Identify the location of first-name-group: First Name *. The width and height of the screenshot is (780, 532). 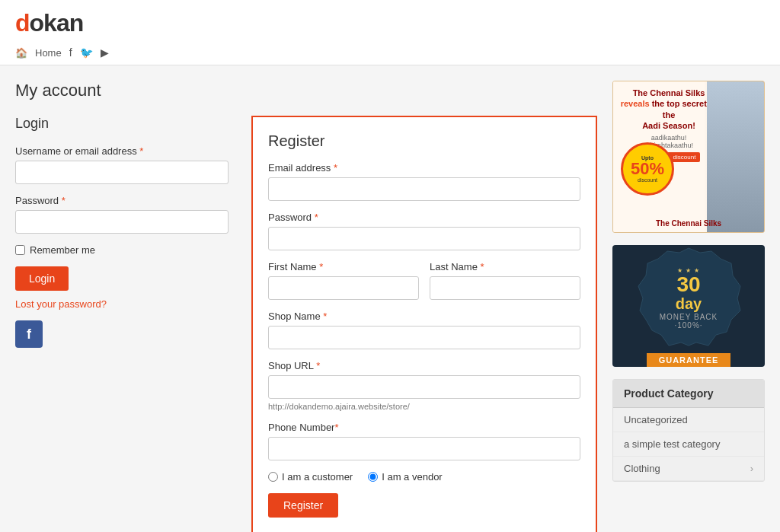
(344, 280).